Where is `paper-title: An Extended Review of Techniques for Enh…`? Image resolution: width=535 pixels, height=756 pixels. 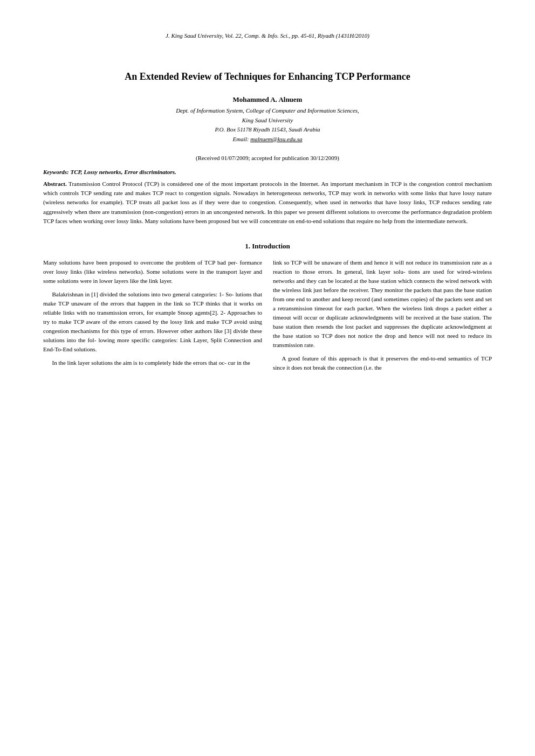 paper-title: An Extended Review of Techniques for Enh… is located at coordinates (268, 77).